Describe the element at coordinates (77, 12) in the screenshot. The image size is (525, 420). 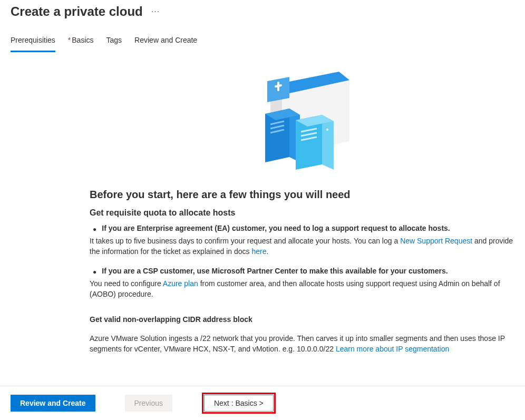
I see `page-title: Create a private cloud` at that location.